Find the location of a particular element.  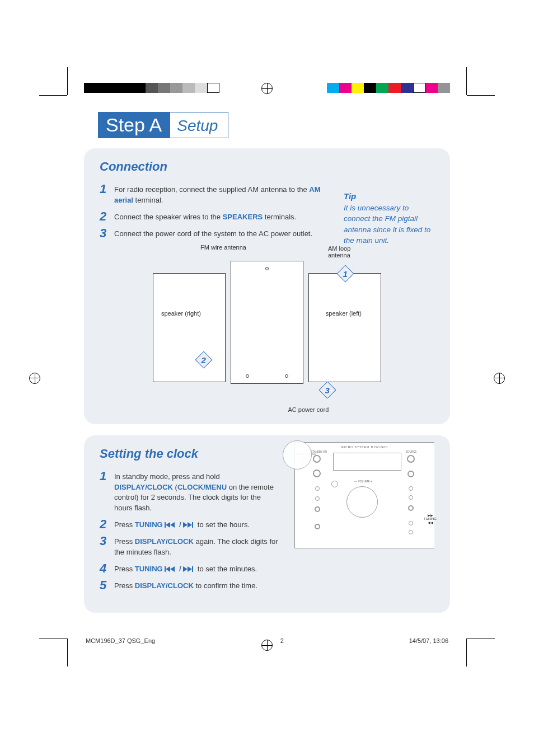

callout-bubble-icon is located at coordinates (297, 455).